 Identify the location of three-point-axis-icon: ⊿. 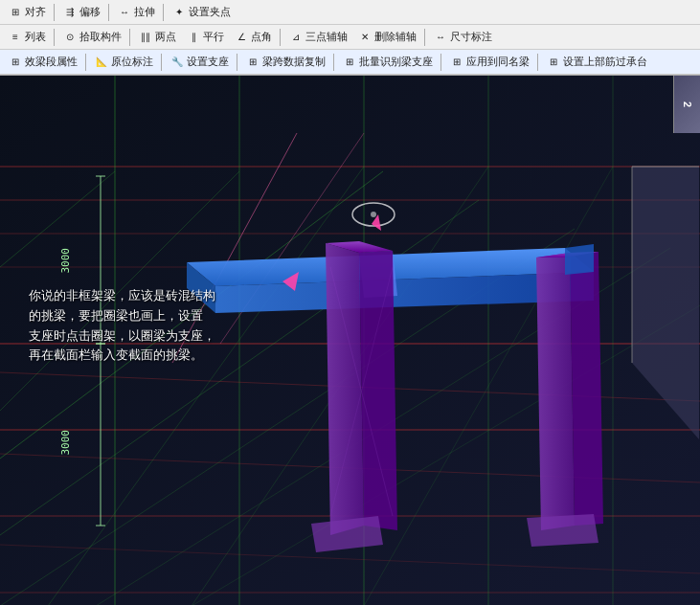
(296, 37).